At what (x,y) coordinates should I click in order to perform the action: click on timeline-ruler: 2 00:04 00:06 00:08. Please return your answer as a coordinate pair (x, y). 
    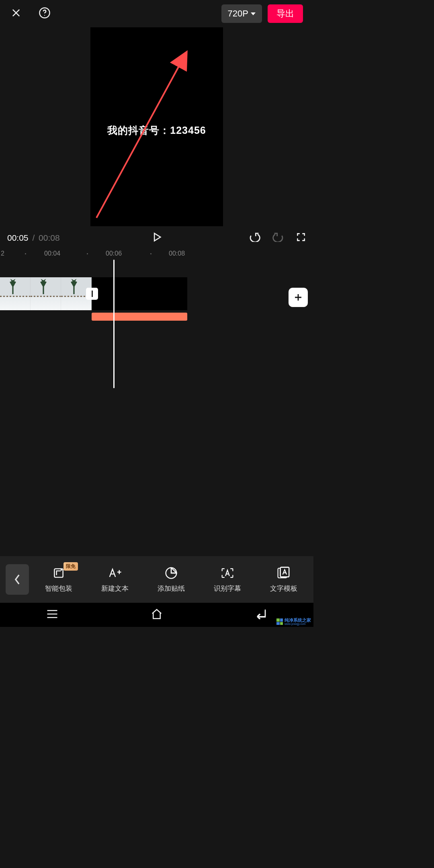
    Looking at the image, I should click on (157, 254).